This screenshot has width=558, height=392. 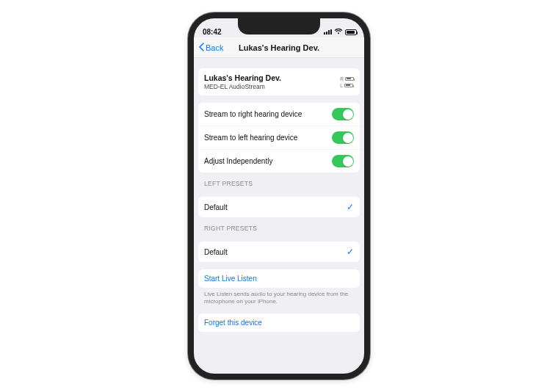 What do you see at coordinates (279, 323) in the screenshot?
I see `forget-device-button: Forget this device` at bounding box center [279, 323].